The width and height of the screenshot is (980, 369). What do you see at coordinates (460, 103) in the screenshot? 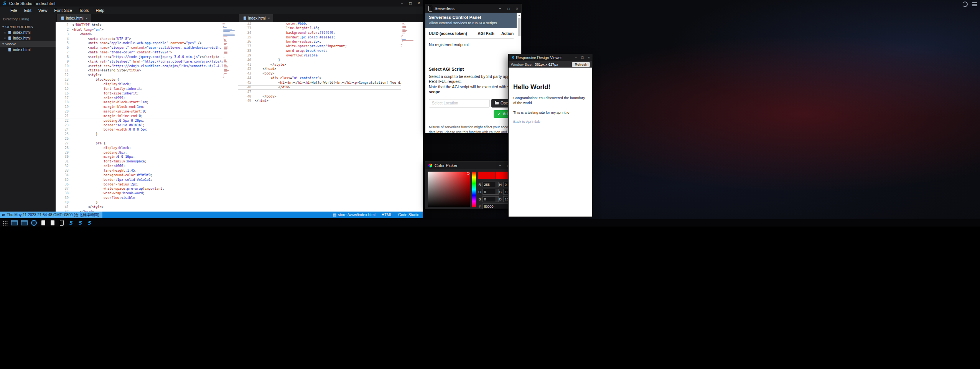
I see `select-location-input` at bounding box center [460, 103].